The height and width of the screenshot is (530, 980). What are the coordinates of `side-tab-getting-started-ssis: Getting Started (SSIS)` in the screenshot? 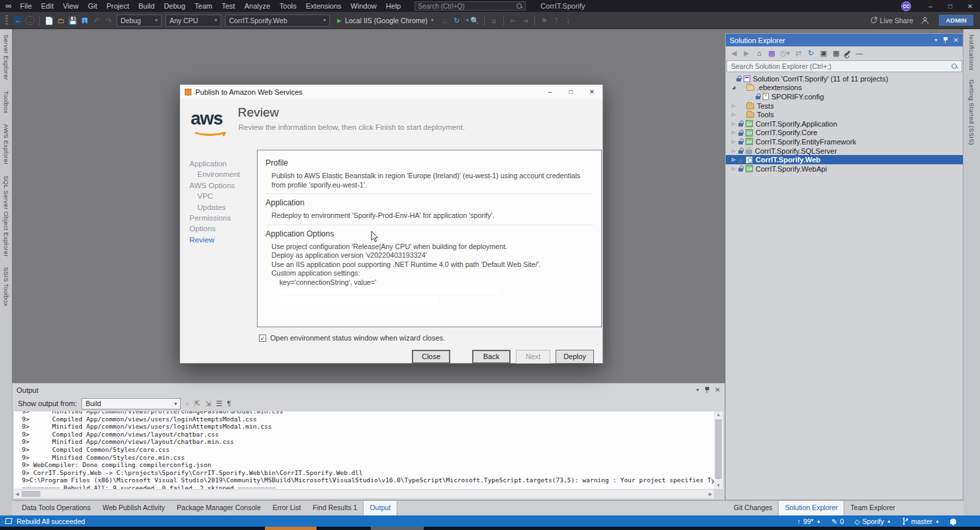 It's located at (972, 113).